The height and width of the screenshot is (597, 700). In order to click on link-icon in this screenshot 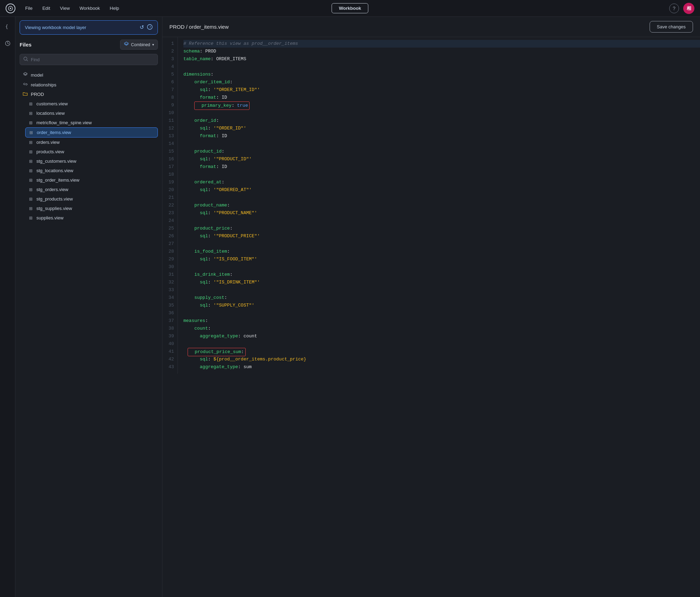, I will do `click(25, 85)`.